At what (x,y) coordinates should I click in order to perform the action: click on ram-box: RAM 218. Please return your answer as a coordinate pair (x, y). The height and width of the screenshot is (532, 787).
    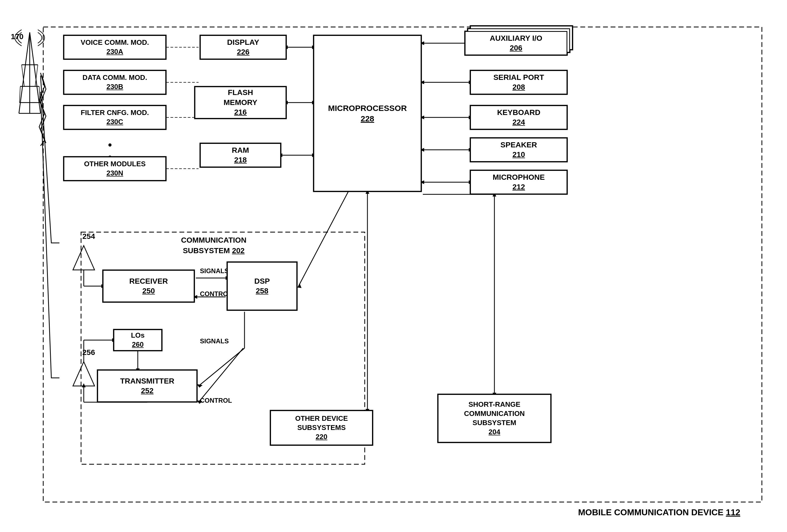
    Looking at the image, I should click on (240, 155).